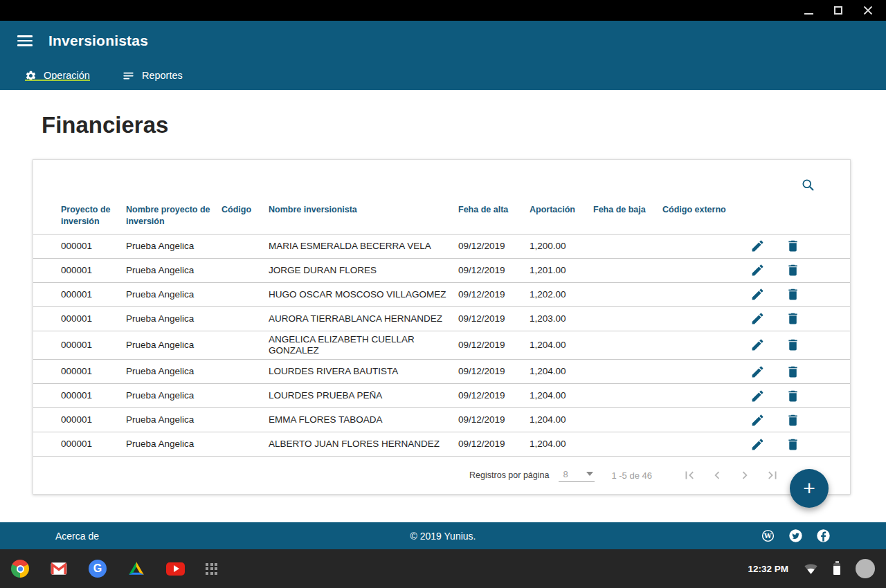 This screenshot has height=588, width=886. What do you see at coordinates (363, 319) in the screenshot?
I see `cell-inversionista: AURORA TIERRABLANCA HERNANDEZ` at bounding box center [363, 319].